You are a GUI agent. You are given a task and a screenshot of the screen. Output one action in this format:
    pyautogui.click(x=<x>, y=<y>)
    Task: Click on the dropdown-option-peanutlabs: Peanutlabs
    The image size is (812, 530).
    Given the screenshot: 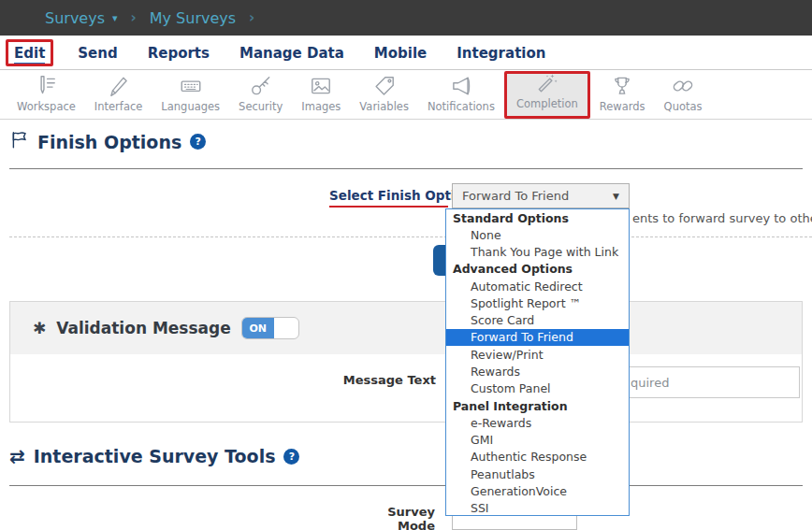 What is the action you would take?
    pyautogui.click(x=537, y=474)
    